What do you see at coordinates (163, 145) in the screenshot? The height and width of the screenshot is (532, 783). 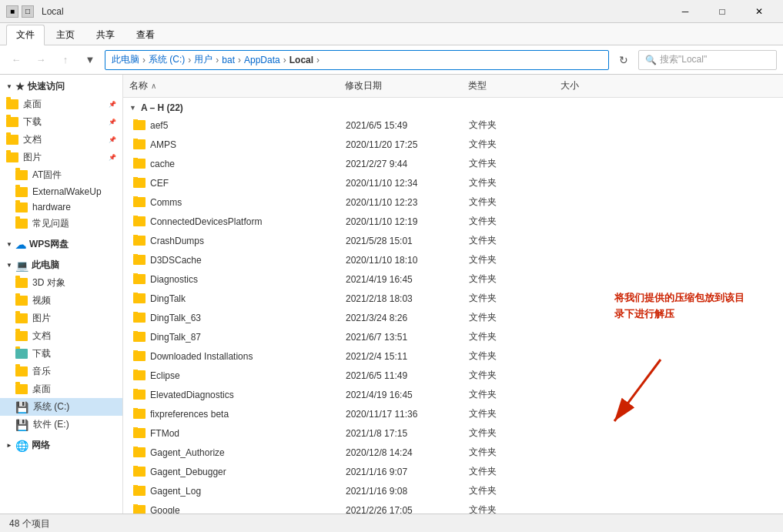 I see `file-name: AMPS` at bounding box center [163, 145].